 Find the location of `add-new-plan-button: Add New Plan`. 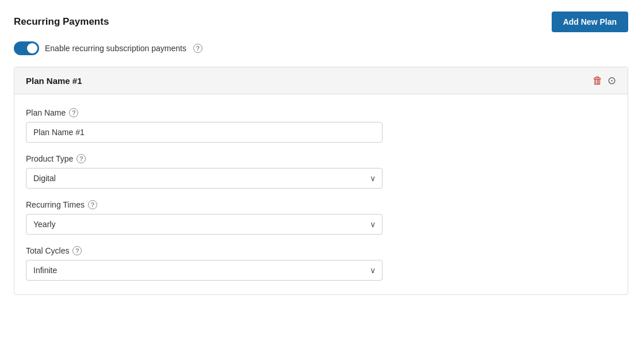

add-new-plan-button: Add New Plan is located at coordinates (590, 22).